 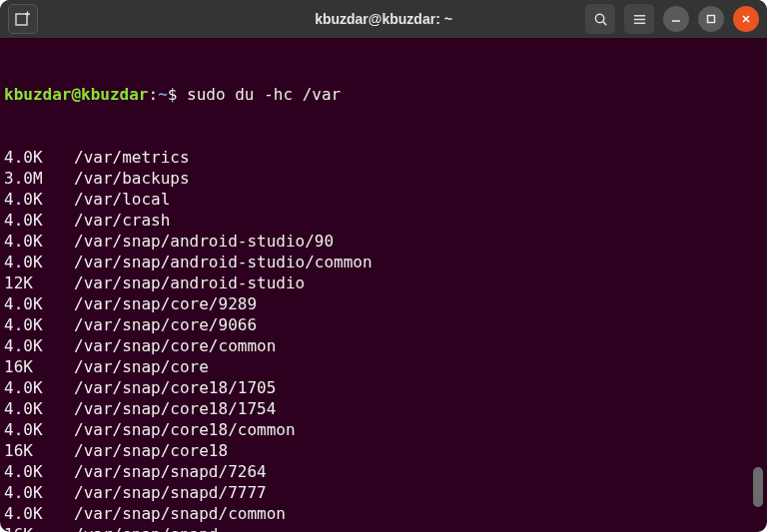 What do you see at coordinates (383, 94) in the screenshot?
I see `prompt-line: kbuzdar@kbuzdar:~$ sudo du -hc /var` at bounding box center [383, 94].